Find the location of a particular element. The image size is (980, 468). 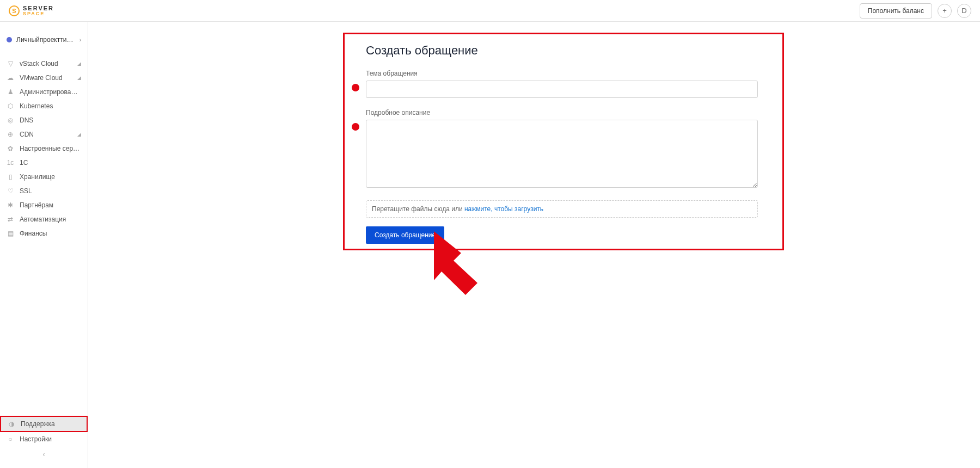

upload-link: нажмите, чтобы загрузить is located at coordinates (504, 209).